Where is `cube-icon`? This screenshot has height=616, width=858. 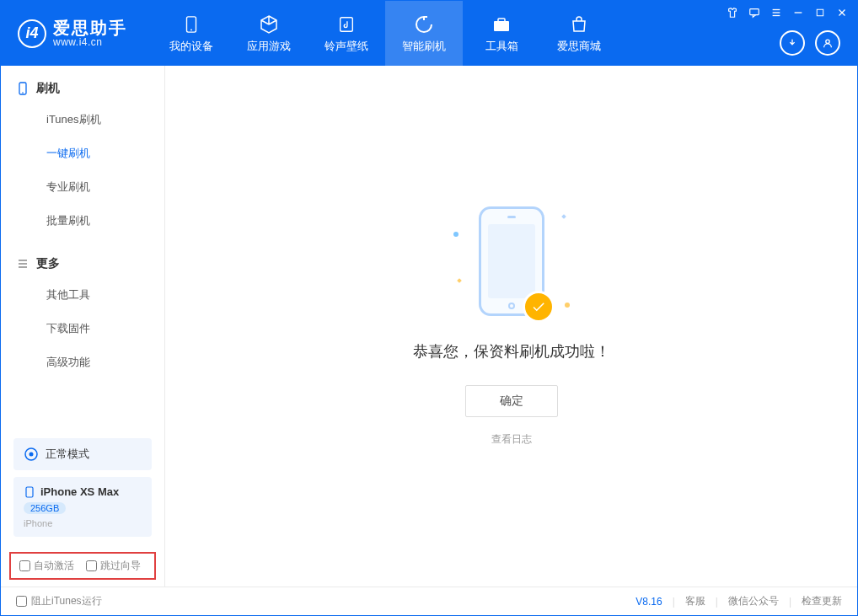 cube-icon is located at coordinates (269, 24).